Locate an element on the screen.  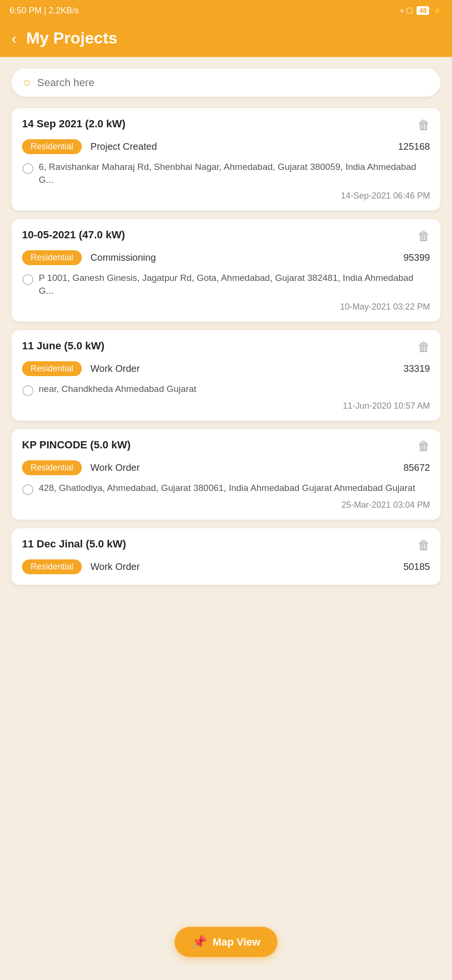
project-card: 14 Sep 2021 (2.0 kW) 🗑 Residential Proje… is located at coordinates (226, 159).